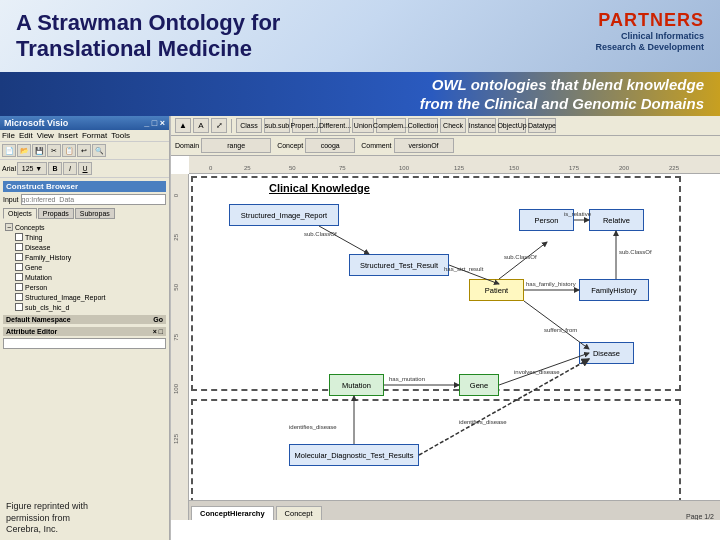 The height and width of the screenshot is (540, 720). What do you see at coordinates (606, 353) in the screenshot?
I see `node-disease: Disease` at bounding box center [606, 353].